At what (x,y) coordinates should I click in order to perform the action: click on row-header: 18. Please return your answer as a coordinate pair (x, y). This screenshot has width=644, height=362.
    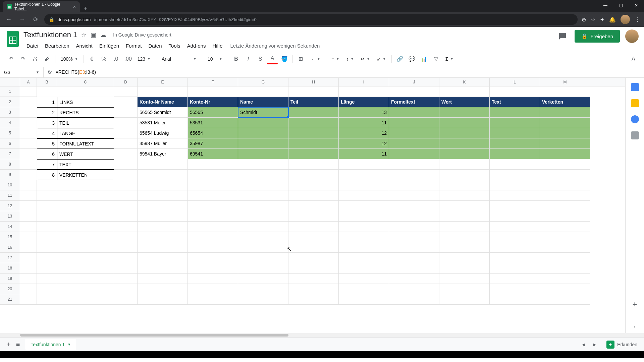
    Looking at the image, I should click on (10, 268).